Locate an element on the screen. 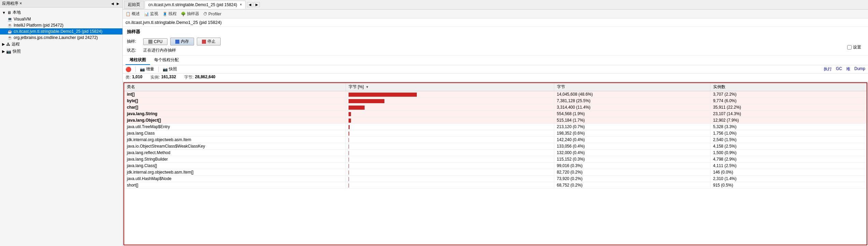 This screenshot has height=246, width=868. tab-nav-right: ▶ is located at coordinates (257, 5).